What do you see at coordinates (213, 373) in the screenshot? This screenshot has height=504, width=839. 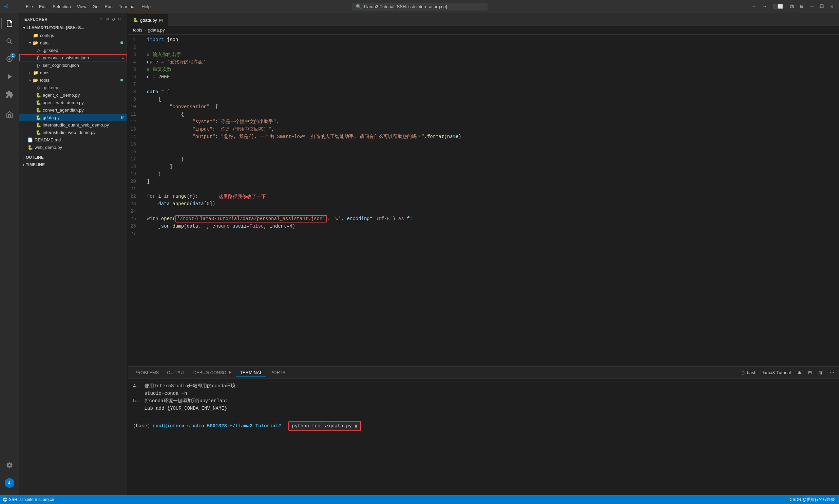 I see `tab-debug: DEBUG CONSOLE` at bounding box center [213, 373].